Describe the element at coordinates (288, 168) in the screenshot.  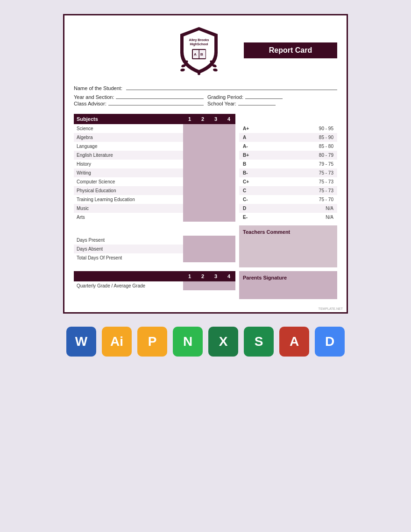
I see `grading-table: Grading Systems A+ 90 - 95 A 85 - 90 A- …` at that location.